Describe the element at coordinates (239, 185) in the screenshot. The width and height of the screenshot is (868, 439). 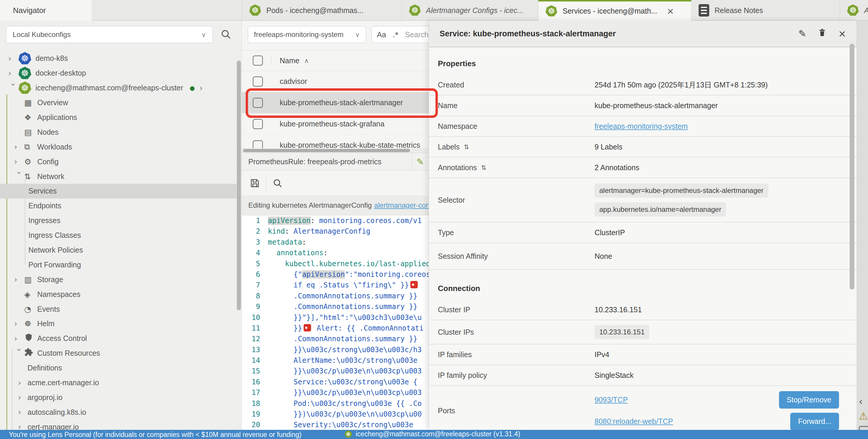
I see `sidebar-scrollbar` at that location.